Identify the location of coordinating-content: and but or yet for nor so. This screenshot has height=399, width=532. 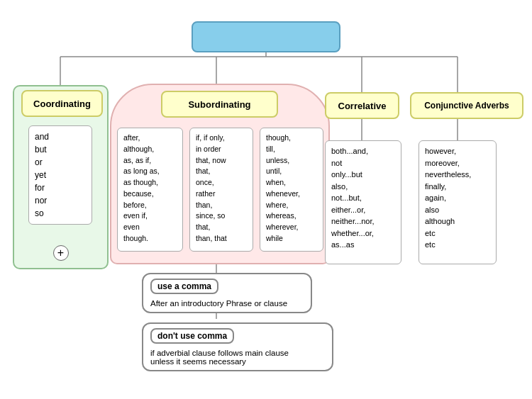
(60, 175).